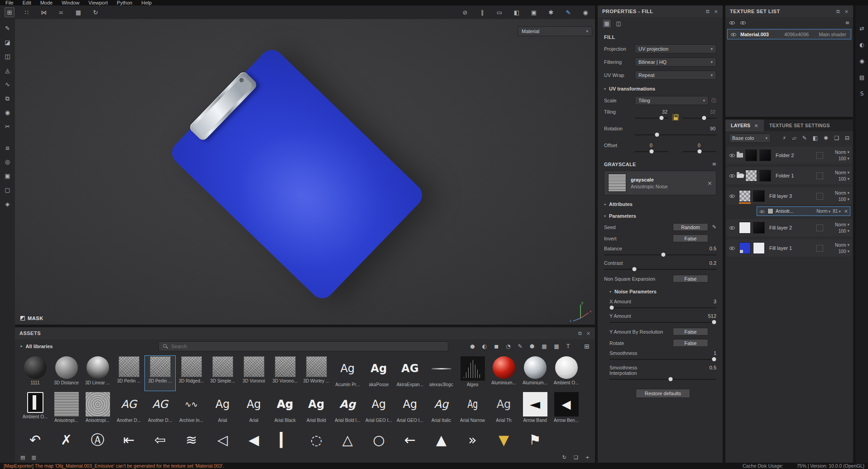 The width and height of the screenshot is (868, 469). What do you see at coordinates (532, 346) in the screenshot?
I see `particles-filter-icon: ⬢` at bounding box center [532, 346].